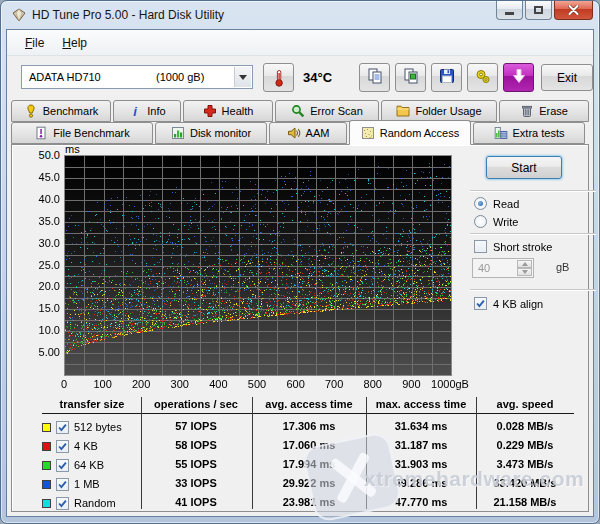  I want to click on tab-info: iInfo, so click(147, 111).